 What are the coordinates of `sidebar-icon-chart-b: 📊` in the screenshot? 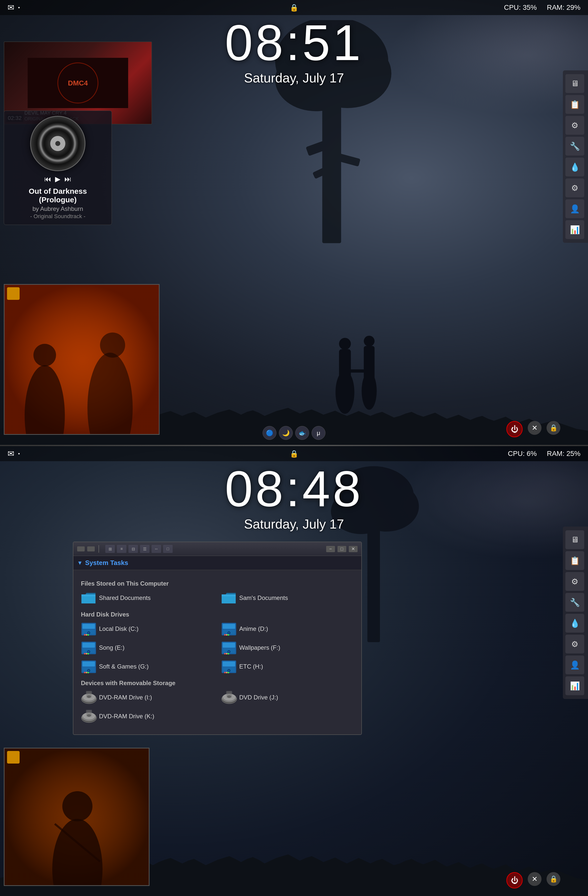 It's located at (575, 686).